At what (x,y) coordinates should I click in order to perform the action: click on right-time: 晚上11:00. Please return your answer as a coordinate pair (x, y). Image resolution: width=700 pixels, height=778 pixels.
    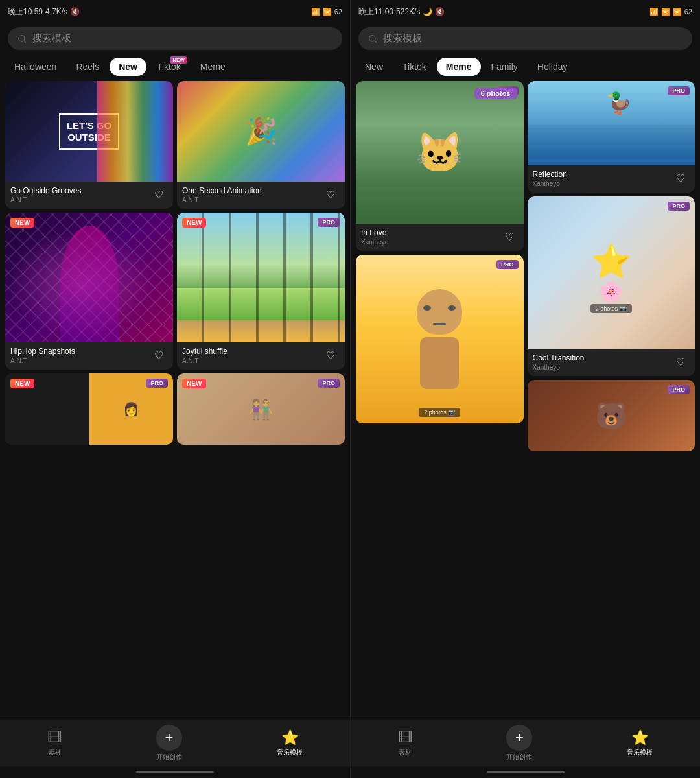
    Looking at the image, I should click on (376, 12).